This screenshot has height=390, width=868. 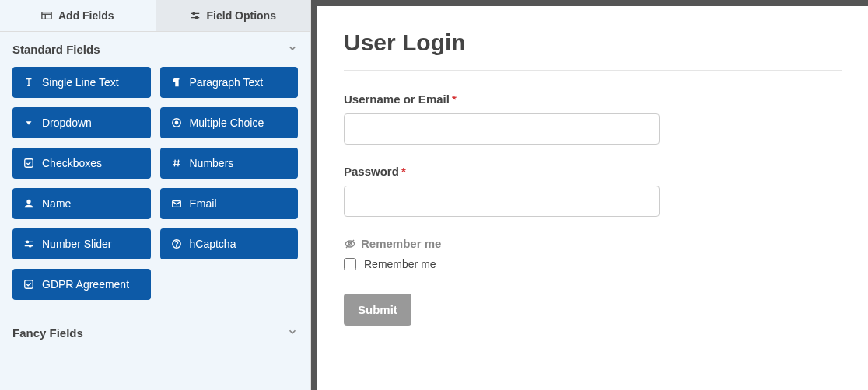 I want to click on field-name: Name, so click(x=82, y=204).